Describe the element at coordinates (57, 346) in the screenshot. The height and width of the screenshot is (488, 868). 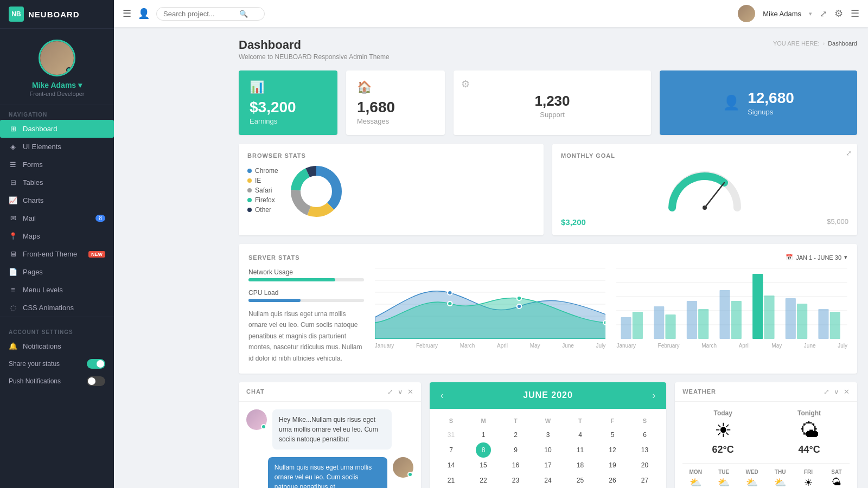
I see `sidebar-item-notifications: 🔔Notifications` at that location.